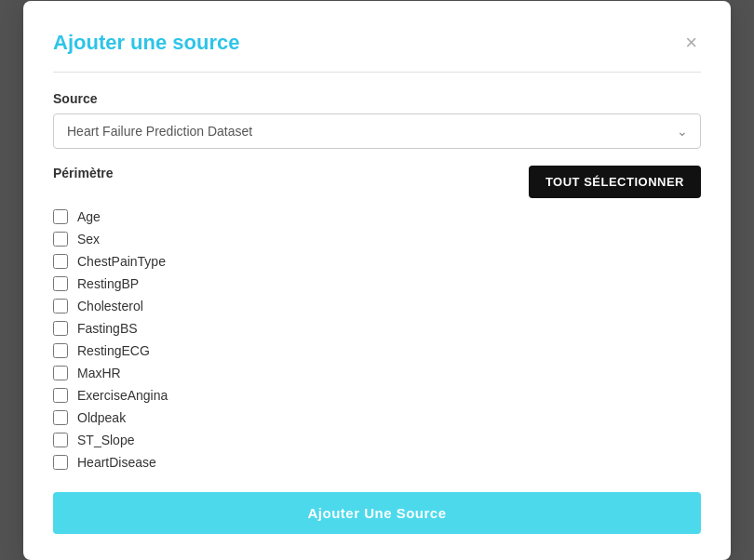  Describe the element at coordinates (377, 182) in the screenshot. I see `perimeter-header: Périmètre TOUT SÉLECTIONNER` at that location.